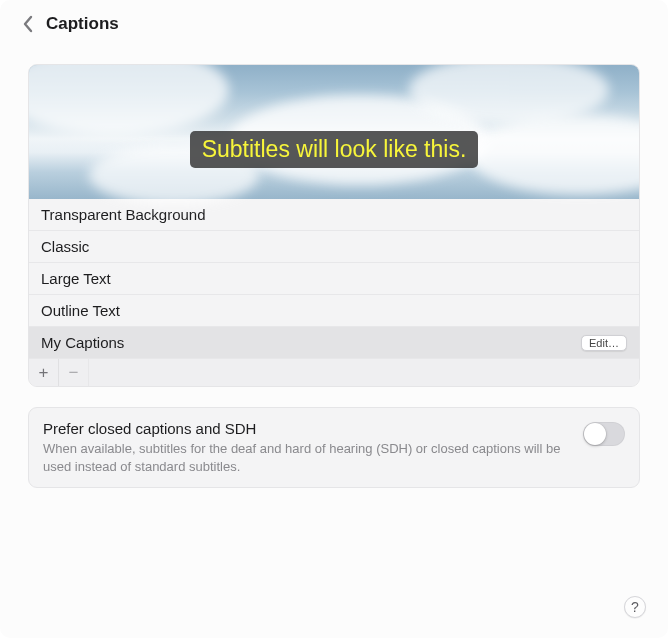 This screenshot has width=668, height=638. I want to click on style-row-label: Large Text, so click(76, 278).